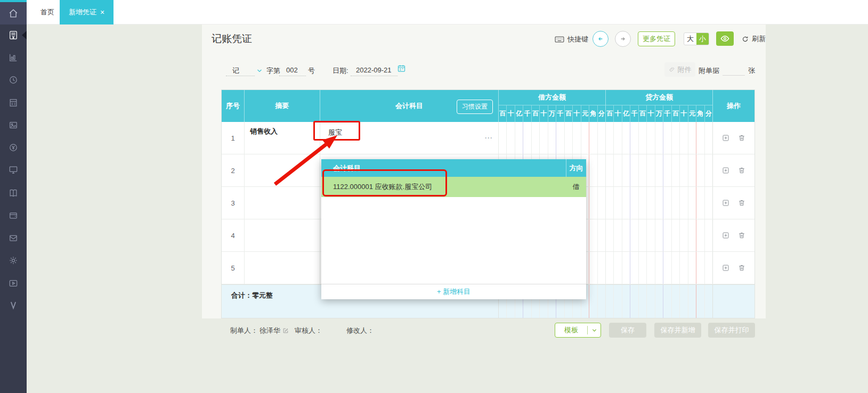 The height and width of the screenshot is (393, 868). I want to click on tab-new-voucher: 新增凭证 ×, so click(86, 12).